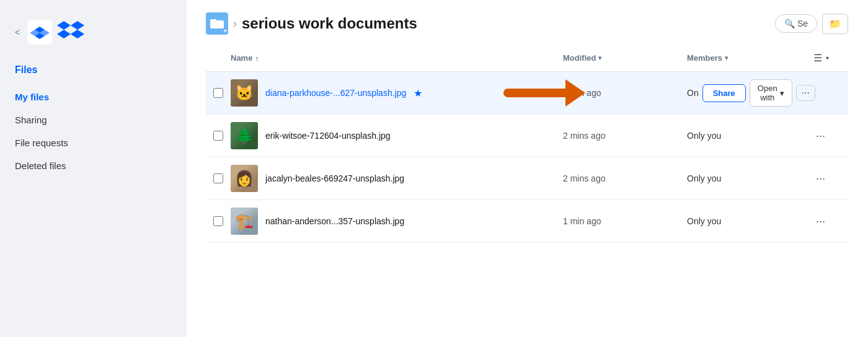 This screenshot has width=868, height=337. Describe the element at coordinates (217, 24) in the screenshot. I see `folder-icon: ▾` at that location.